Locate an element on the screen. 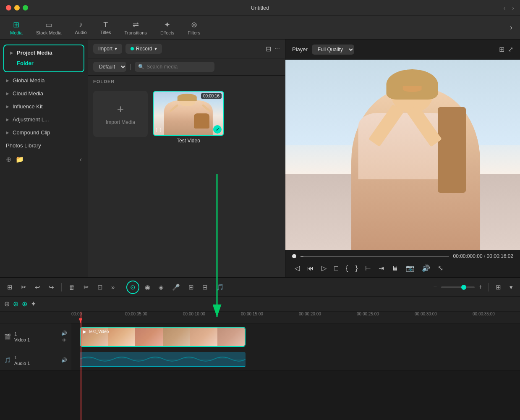 This screenshot has width=520, height=420. marker-button: ◈ is located at coordinates (161, 287).